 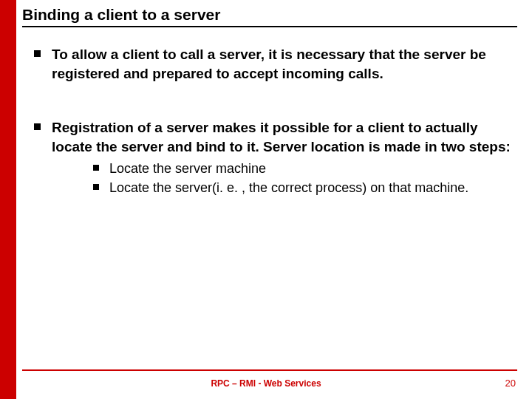 I want to click on bullet-item: To allow a client to call a server, it i…, so click(x=276, y=64).